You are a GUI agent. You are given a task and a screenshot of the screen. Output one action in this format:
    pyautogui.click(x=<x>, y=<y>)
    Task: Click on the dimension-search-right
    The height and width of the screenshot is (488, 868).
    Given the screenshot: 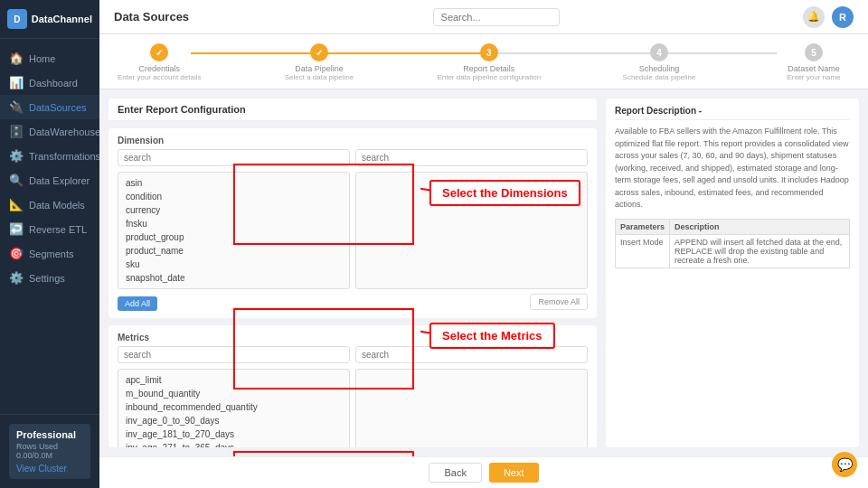 What is the action you would take?
    pyautogui.click(x=472, y=157)
    